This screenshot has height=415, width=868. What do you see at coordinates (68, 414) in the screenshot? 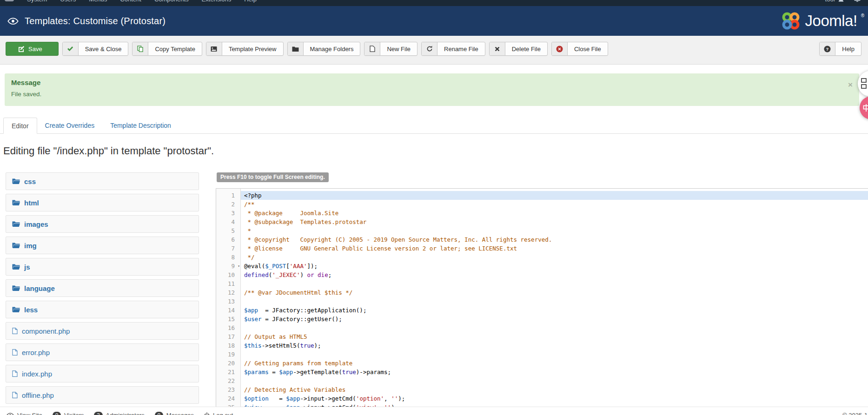
I see `footer-link-visitors: 0Visitors` at bounding box center [68, 414].